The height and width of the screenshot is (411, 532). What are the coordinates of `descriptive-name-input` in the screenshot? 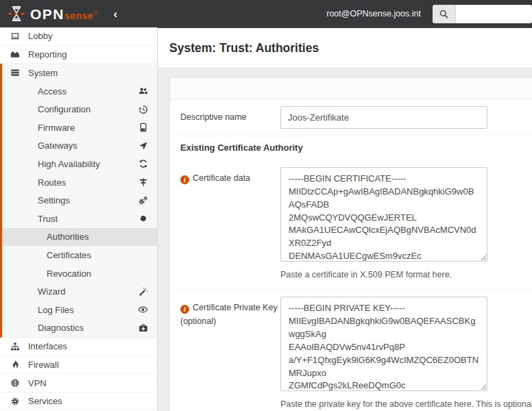 It's located at (384, 118).